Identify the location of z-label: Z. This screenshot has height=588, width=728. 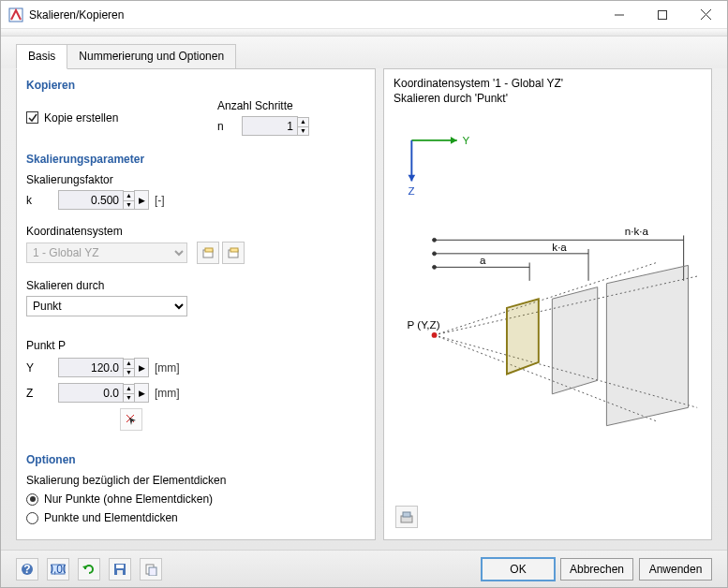
(34, 393).